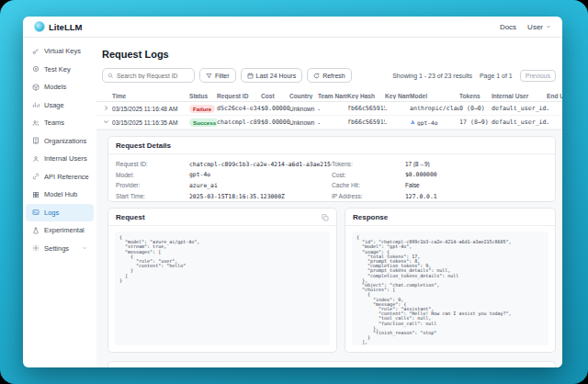 Image resolution: width=588 pixels, height=384 pixels. Describe the element at coordinates (151, 108) in the screenshot. I see `log-time: 03/15/2025 11:16:48 AM` at that location.